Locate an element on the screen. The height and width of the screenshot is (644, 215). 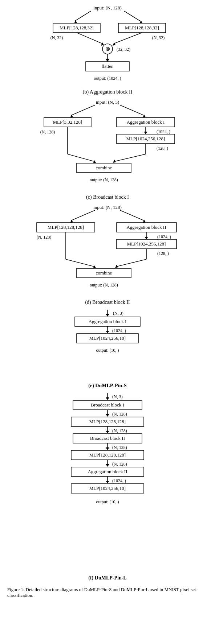
broadcast1-diagram: input: (N, 3) MLP[3,32,128] (N, 128) Agg… is located at coordinates (108, 145).